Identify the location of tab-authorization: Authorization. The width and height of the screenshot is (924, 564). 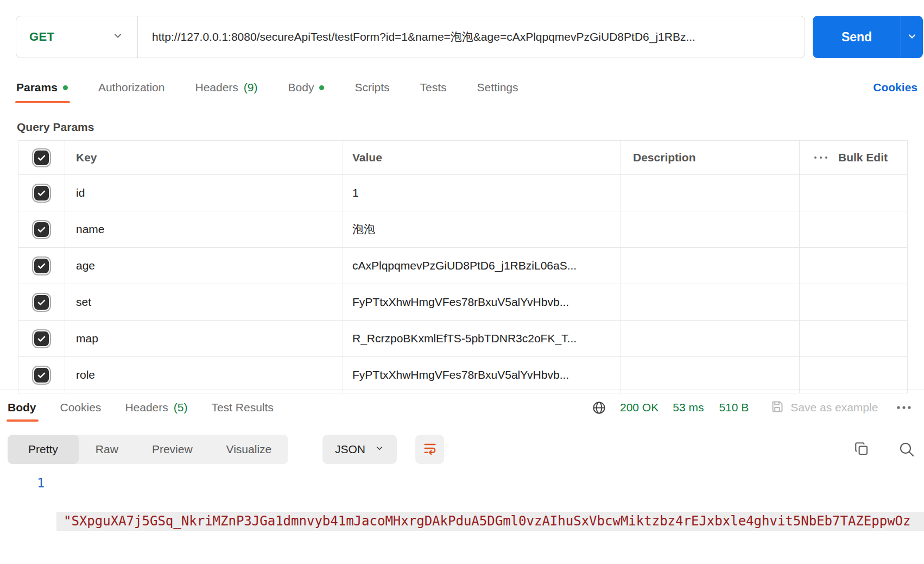
(131, 87).